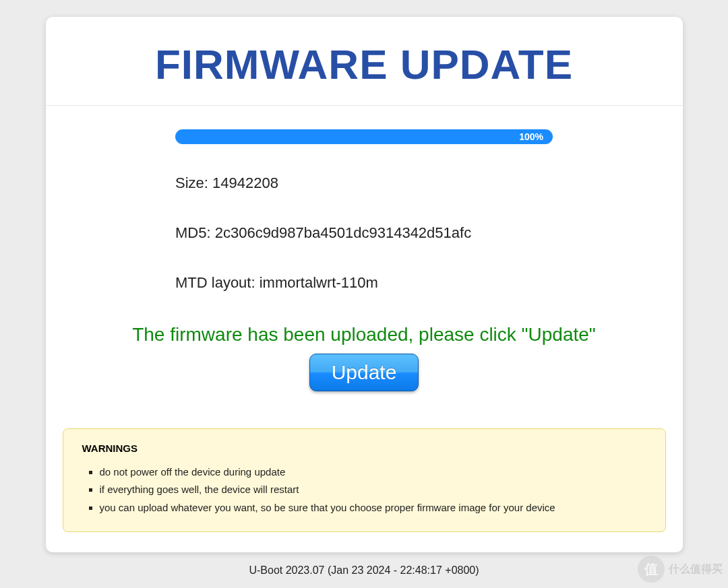  Describe the element at coordinates (364, 233) in the screenshot. I see `md5-line: MD5: 2c306c9d987ba4501dc9314342d51afc` at that location.